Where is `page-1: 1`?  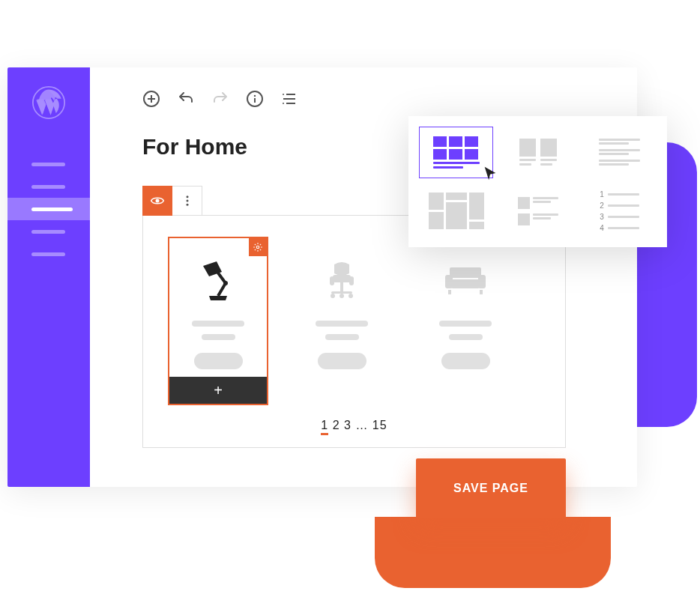 page-1: 1 is located at coordinates (325, 427).